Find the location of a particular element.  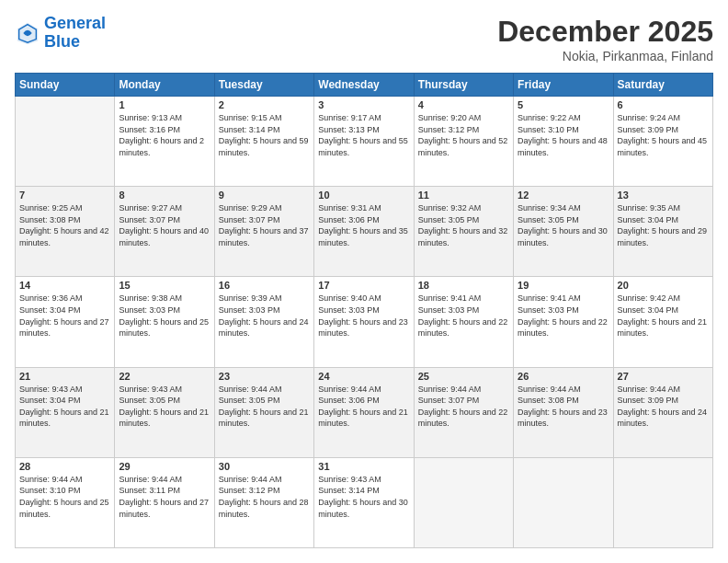

calendar-header-row: Sunday Monday Tuesday Wednesday Thursday… is located at coordinates (364, 85).